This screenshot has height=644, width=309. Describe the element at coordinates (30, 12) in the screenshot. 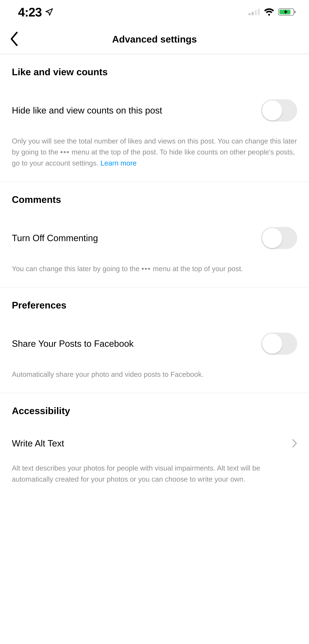

I see `status-time: 4:23` at that location.